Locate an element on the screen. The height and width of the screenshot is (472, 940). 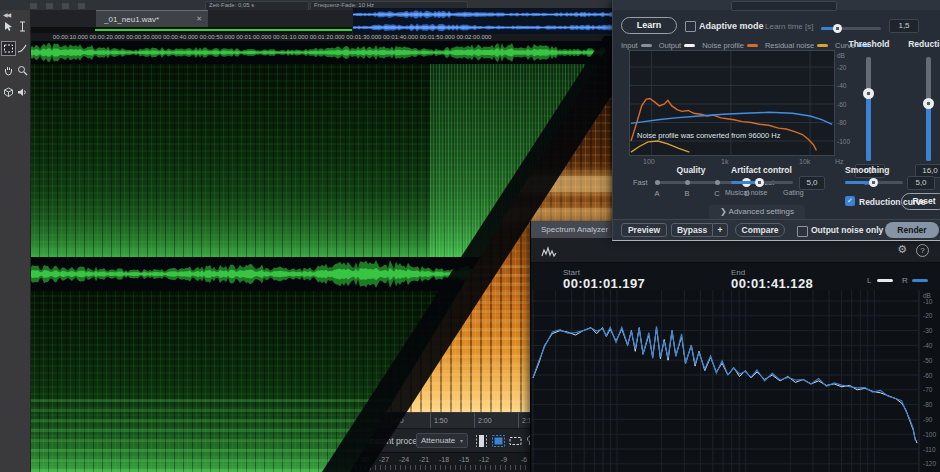
denoise-footer: Preview Bypass + Compare Output noise on… is located at coordinates (776, 230).